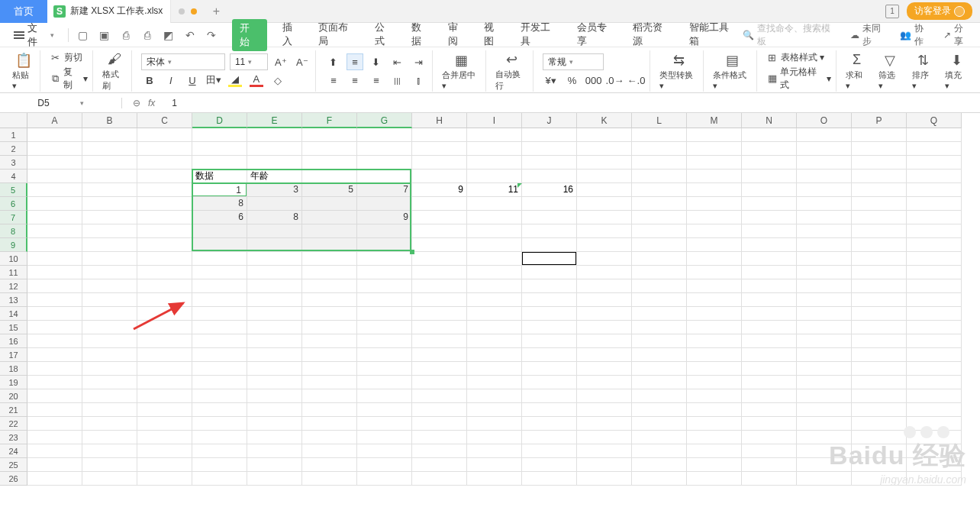 This screenshot has width=980, height=507. What do you see at coordinates (165, 286) in the screenshot?
I see `cell-C12` at bounding box center [165, 286].